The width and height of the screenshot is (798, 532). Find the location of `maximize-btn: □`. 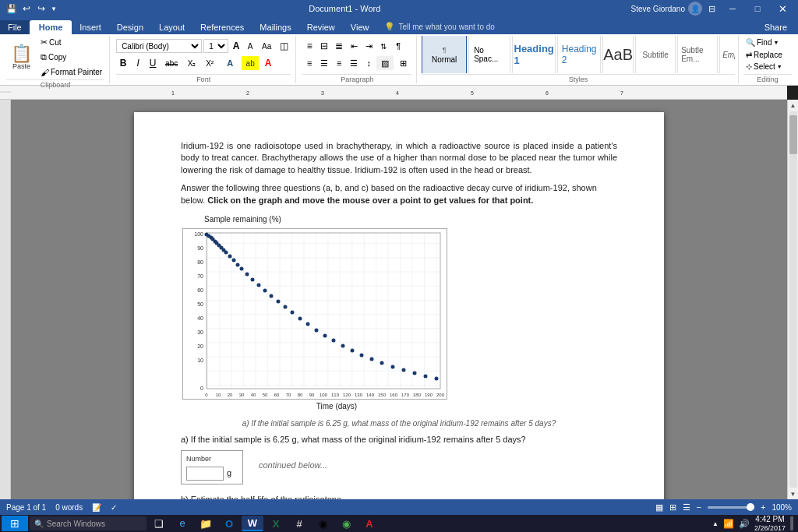

maximize-btn: □ is located at coordinates (757, 9).